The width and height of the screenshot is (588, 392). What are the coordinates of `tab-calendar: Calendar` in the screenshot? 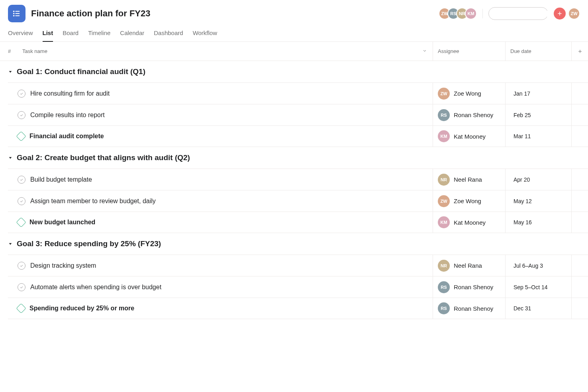 It's located at (132, 35).